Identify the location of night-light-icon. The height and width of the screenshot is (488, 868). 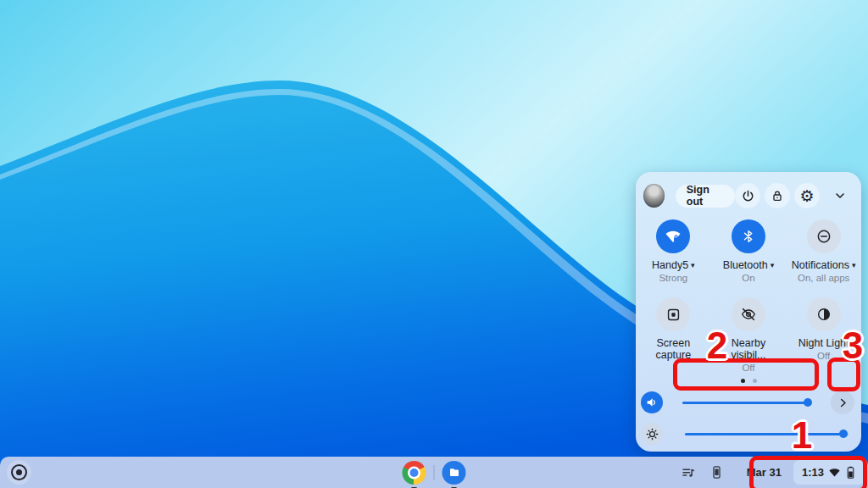
(824, 314).